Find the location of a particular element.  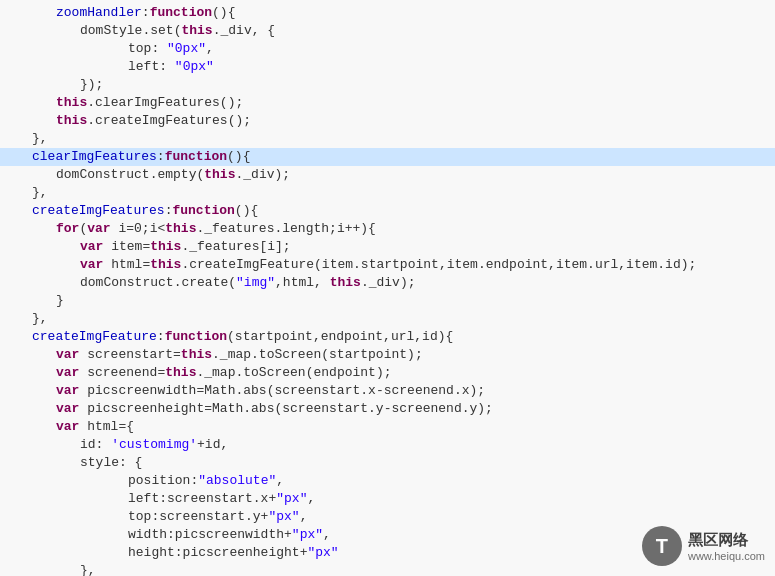

code-line: left:screenstart.x+"px", is located at coordinates (388, 499).